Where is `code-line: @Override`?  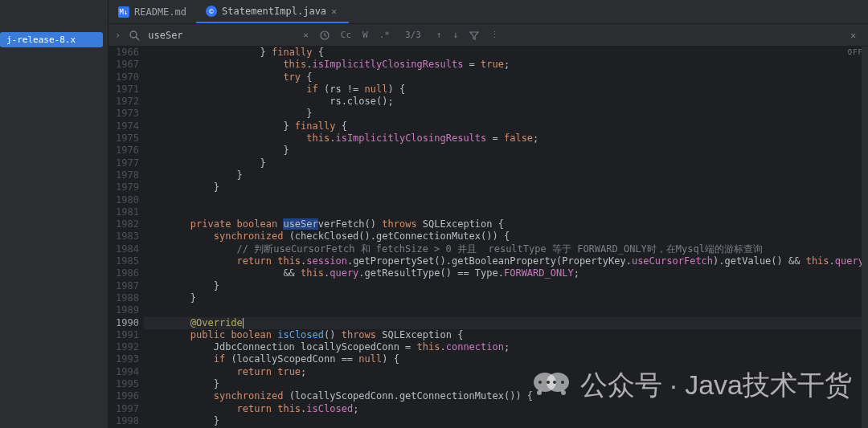 code-line: @Override is located at coordinates (506, 323).